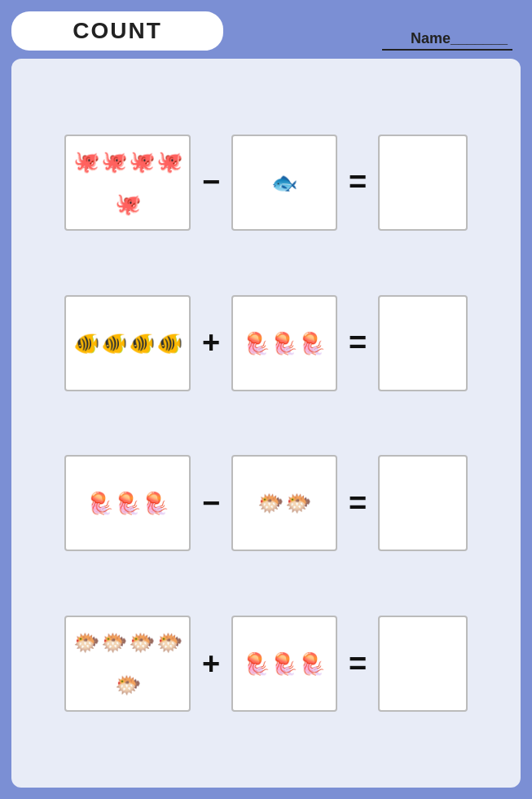 This screenshot has width=532, height=799. I want to click on left-emoji-grid-2: 🐠 🐠 🐠 🐠, so click(127, 343).